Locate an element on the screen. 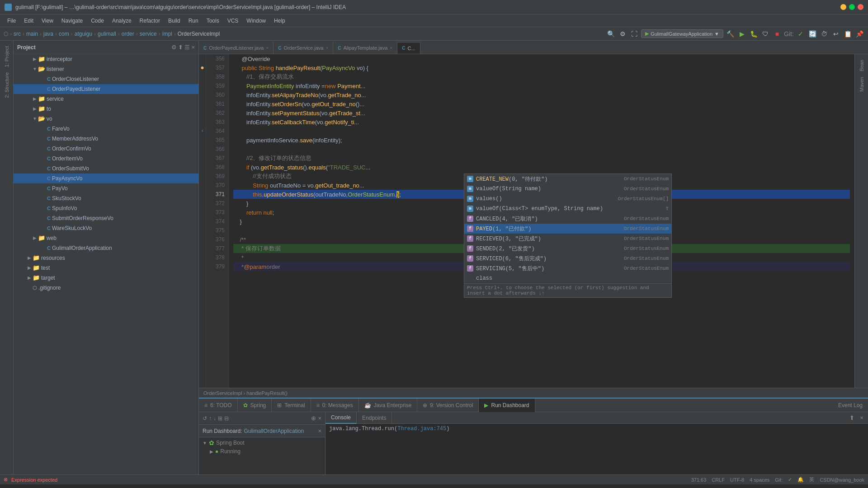  bottom-tab-todo: ≡ 6: TODO is located at coordinates (218, 405).